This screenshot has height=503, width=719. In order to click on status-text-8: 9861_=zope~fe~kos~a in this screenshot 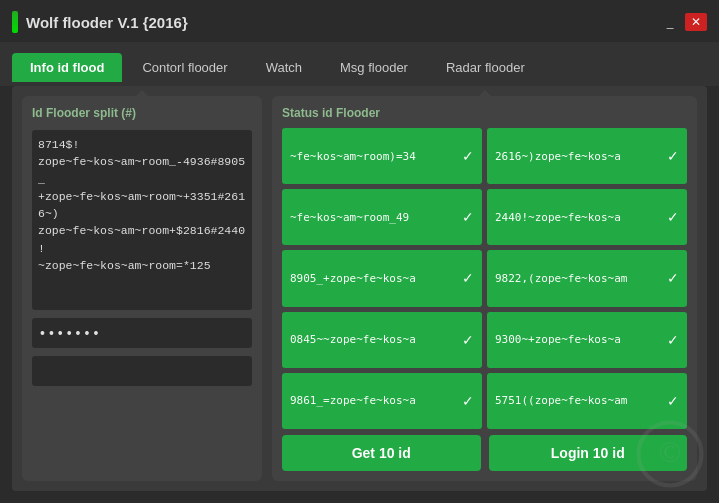, I will do `click(374, 400)`.